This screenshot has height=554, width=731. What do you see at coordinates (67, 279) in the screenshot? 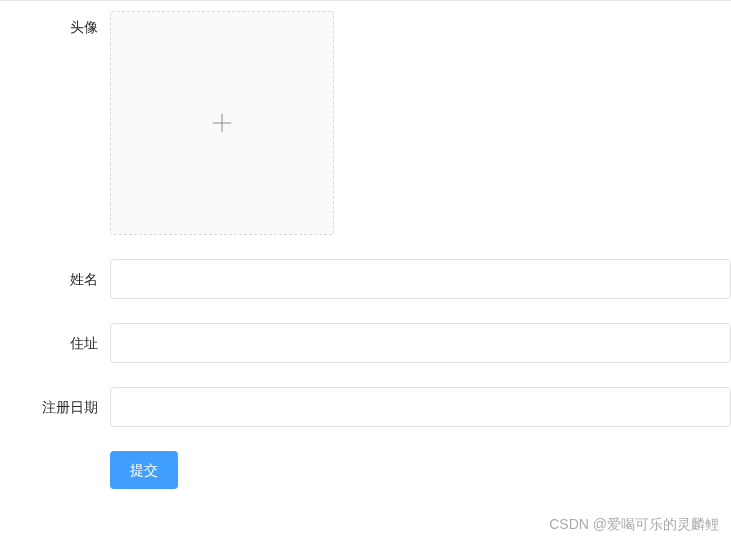
I see `name-label: 姓名` at bounding box center [67, 279].